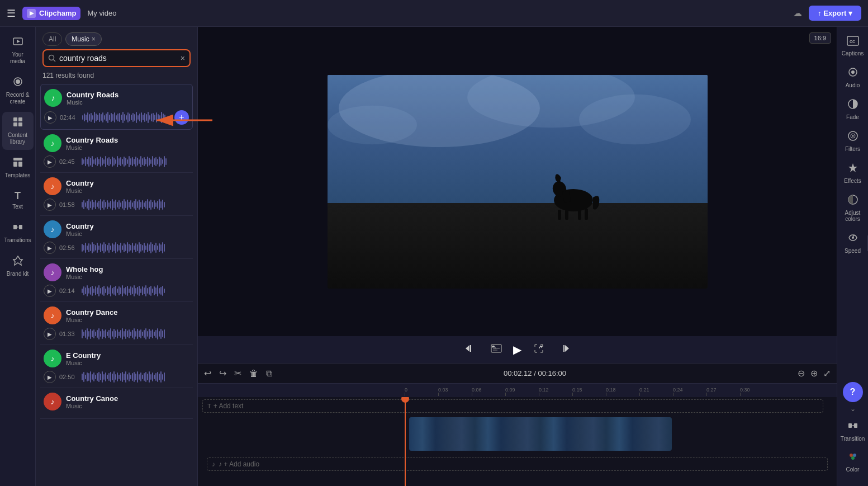 Image resolution: width=868 pixels, height=486 pixels. Describe the element at coordinates (238, 374) in the screenshot. I see `timeline-cut-button: ✂` at that location.